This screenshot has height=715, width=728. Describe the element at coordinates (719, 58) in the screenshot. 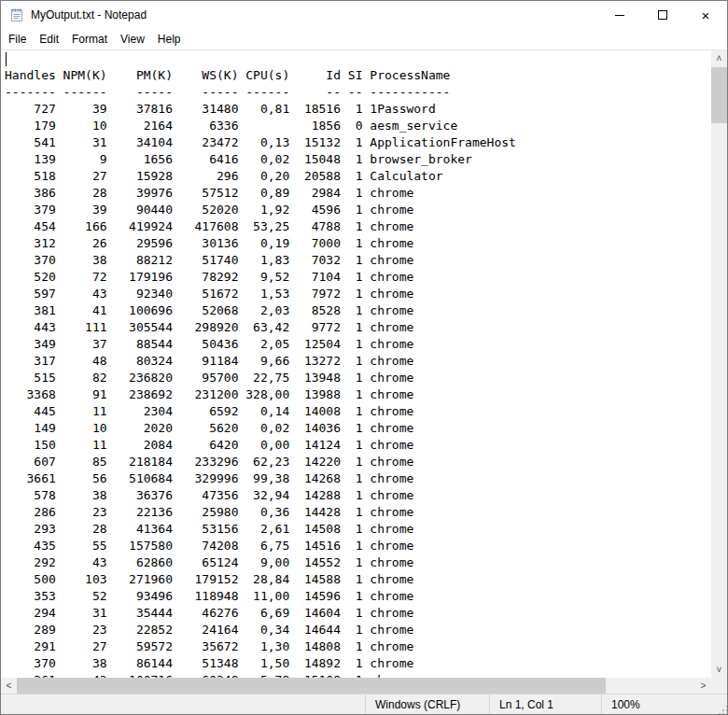

I see `scroll-up-button: ˄` at that location.